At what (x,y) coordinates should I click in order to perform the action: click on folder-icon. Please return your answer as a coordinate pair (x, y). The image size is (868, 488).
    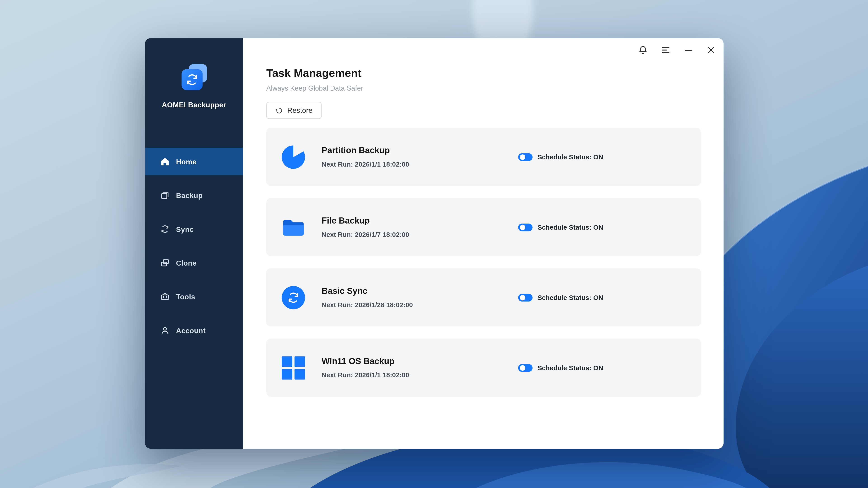
    Looking at the image, I should click on (293, 227).